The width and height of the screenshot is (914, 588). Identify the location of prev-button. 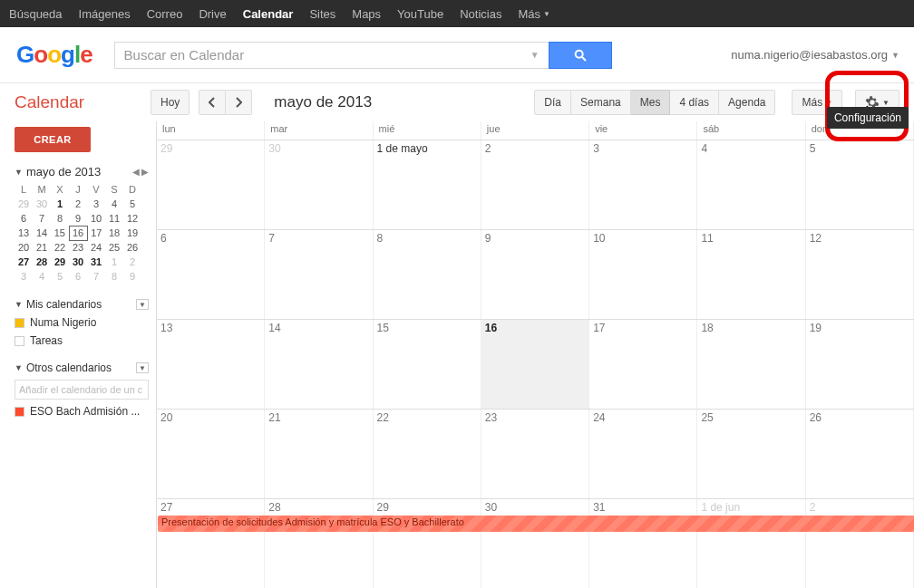
(212, 102).